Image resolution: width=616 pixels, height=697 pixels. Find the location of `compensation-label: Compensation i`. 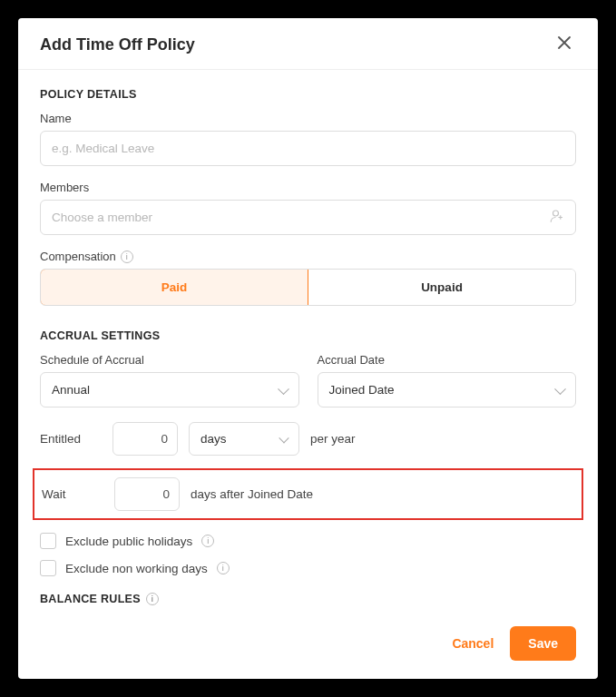

compensation-label: Compensation i is located at coordinates (308, 256).